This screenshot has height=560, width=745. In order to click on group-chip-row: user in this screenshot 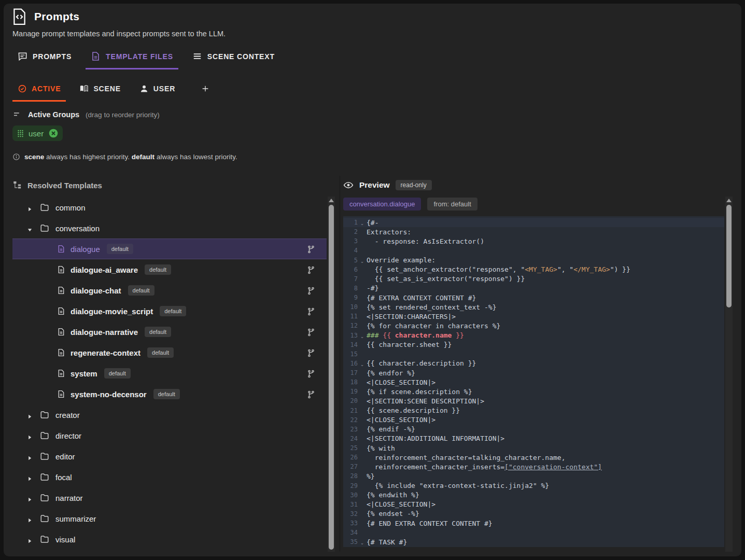, I will do `click(372, 133)`.